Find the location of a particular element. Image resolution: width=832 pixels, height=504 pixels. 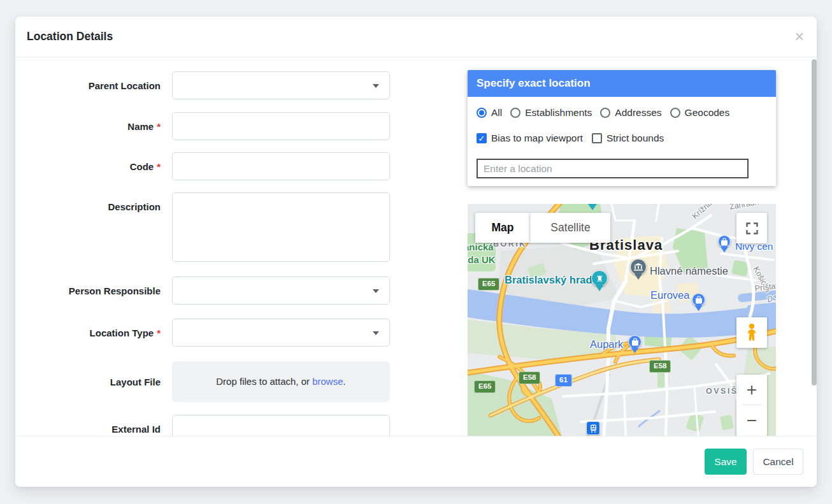

save-button: Save is located at coordinates (726, 461).